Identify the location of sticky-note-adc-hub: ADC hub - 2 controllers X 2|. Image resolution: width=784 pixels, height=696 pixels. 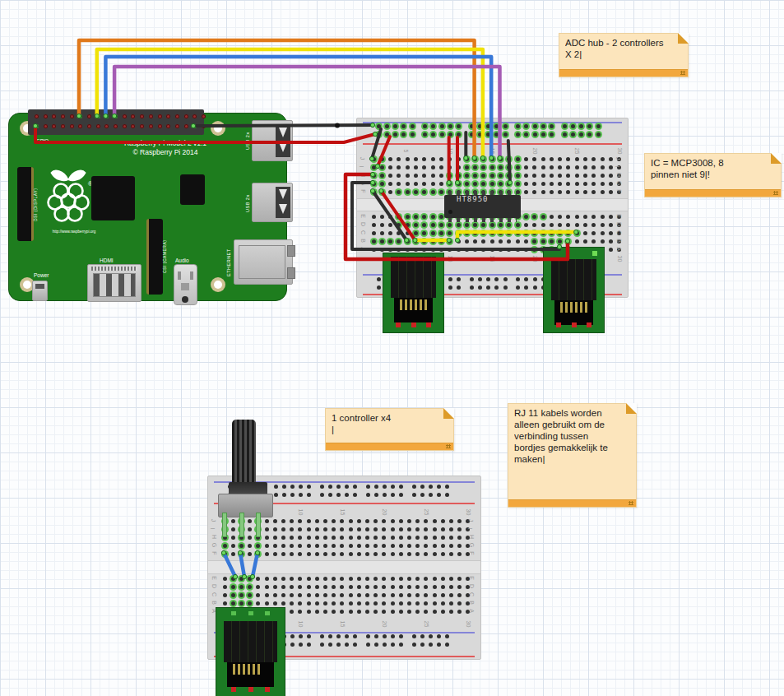
(624, 55).